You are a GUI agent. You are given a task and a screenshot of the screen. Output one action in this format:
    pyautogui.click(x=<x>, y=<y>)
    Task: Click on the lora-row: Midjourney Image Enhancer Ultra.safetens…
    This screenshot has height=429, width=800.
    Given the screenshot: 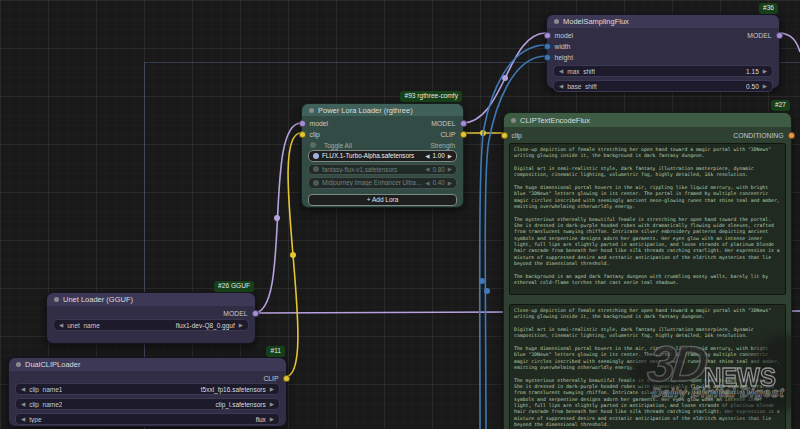 What is the action you would take?
    pyautogui.click(x=382, y=183)
    